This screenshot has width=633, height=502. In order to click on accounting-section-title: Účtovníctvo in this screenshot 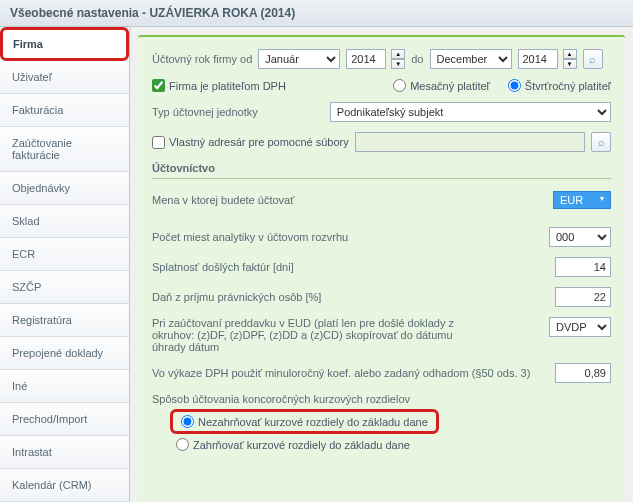, I will do `click(382, 170)`.